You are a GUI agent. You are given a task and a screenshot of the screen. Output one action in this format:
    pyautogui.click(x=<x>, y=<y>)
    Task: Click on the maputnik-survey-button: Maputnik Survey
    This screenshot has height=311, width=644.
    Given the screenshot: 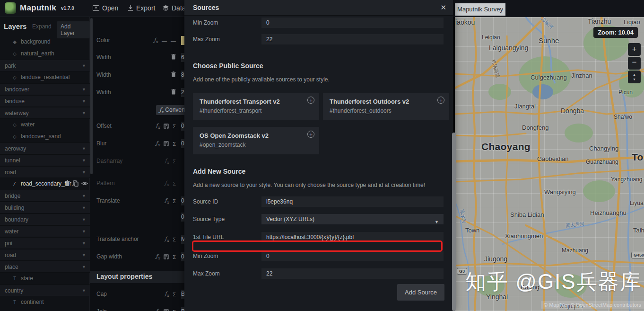 What is the action you would take?
    pyautogui.click(x=480, y=9)
    